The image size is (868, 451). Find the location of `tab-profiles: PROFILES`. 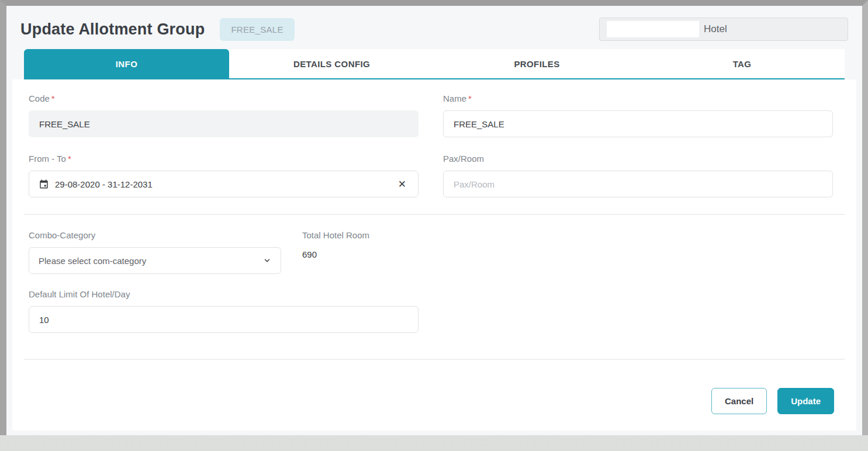

tab-profiles: PROFILES is located at coordinates (537, 64).